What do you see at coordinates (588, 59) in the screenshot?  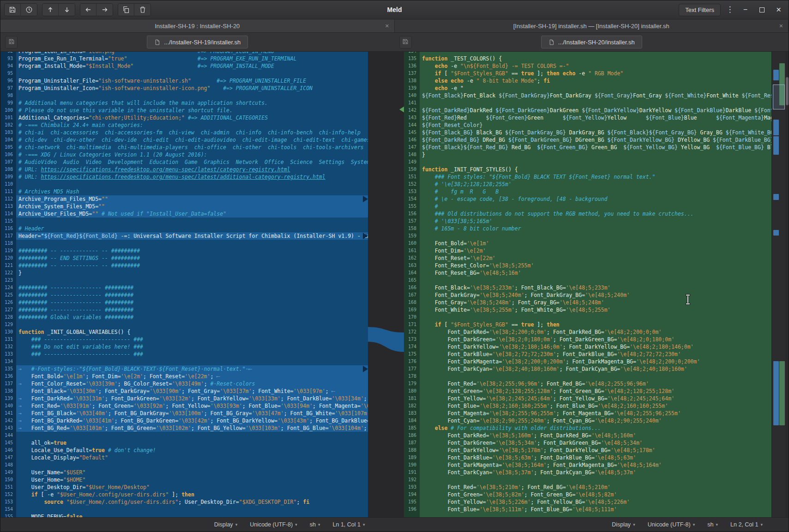 I see `code-line: 135function _TEST_COLORS() {` at bounding box center [588, 59].